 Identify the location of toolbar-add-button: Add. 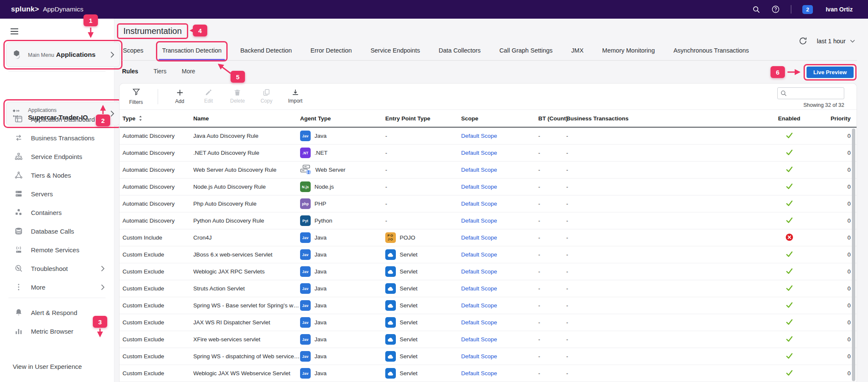
(180, 97).